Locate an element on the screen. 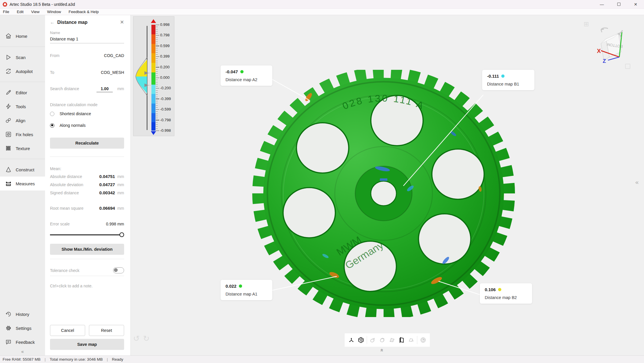  xray-view-icon is located at coordinates (373, 340).